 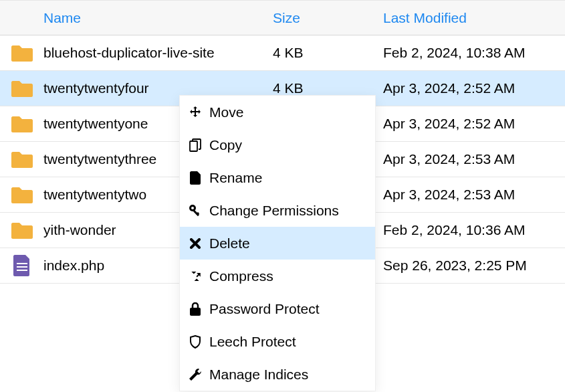 What do you see at coordinates (195, 211) in the screenshot?
I see `key-icon` at bounding box center [195, 211].